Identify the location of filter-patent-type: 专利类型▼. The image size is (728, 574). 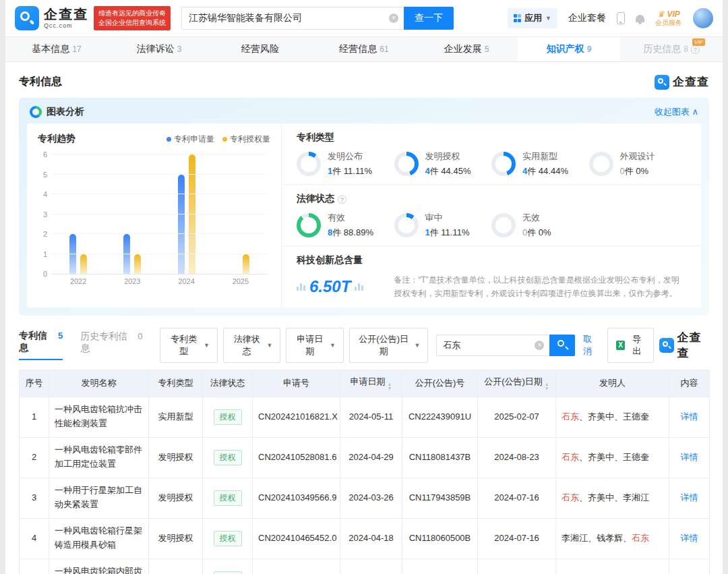
(189, 345).